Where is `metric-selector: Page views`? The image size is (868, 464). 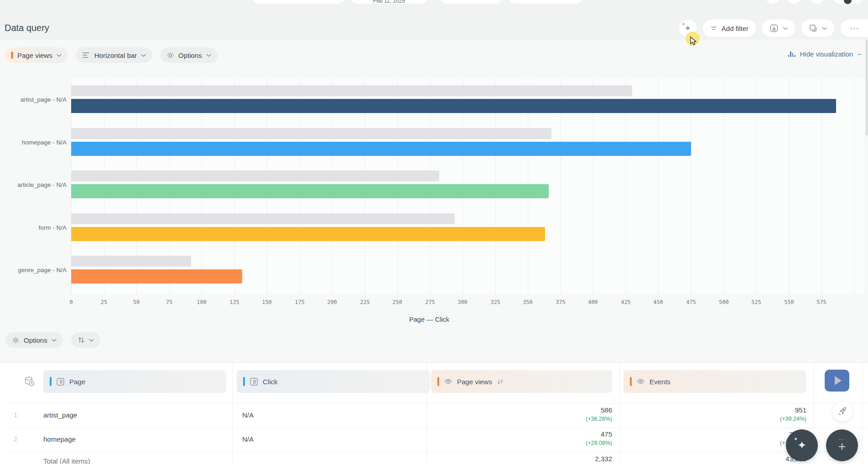 metric-selector: Page views is located at coordinates (36, 55).